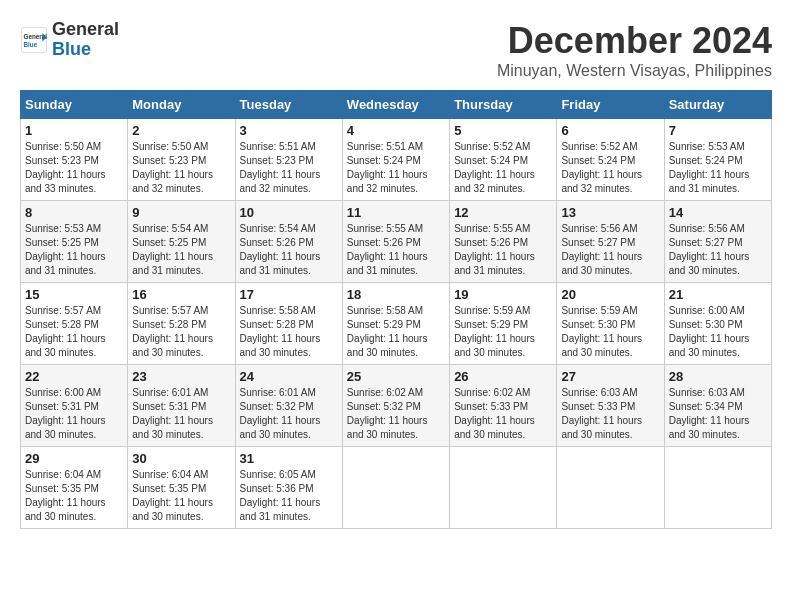  What do you see at coordinates (86, 29) in the screenshot?
I see `logo-general: General` at bounding box center [86, 29].